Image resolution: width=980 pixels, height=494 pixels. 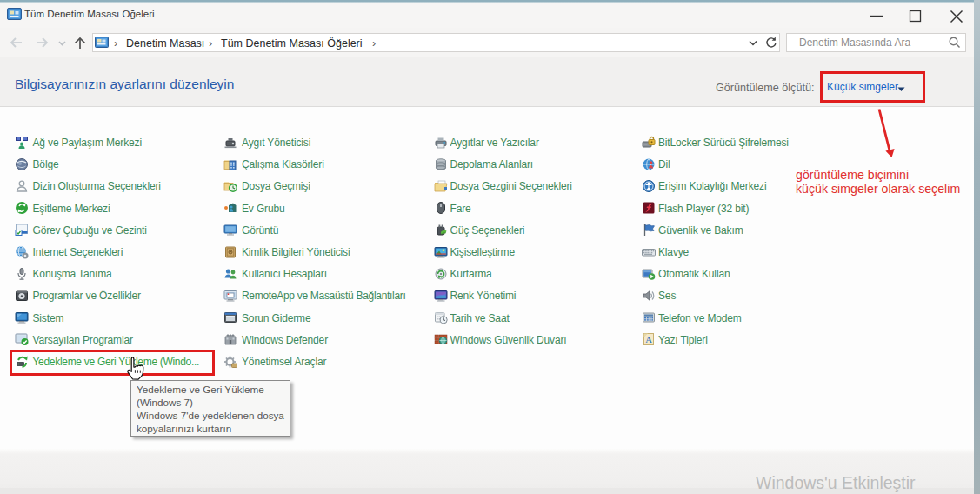 I want to click on svg-text: A, so click(x=649, y=339).